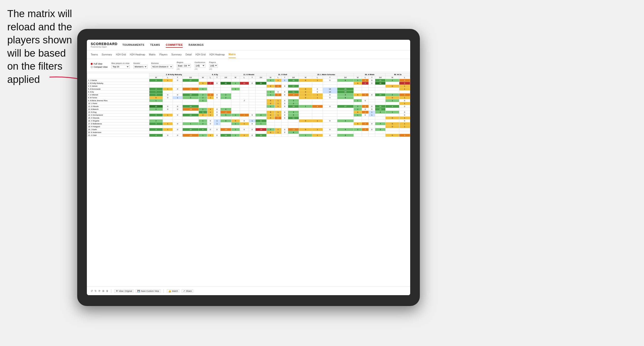  What do you see at coordinates (294, 95) in the screenshot?
I see `matrix-cell: -4` at bounding box center [294, 95].